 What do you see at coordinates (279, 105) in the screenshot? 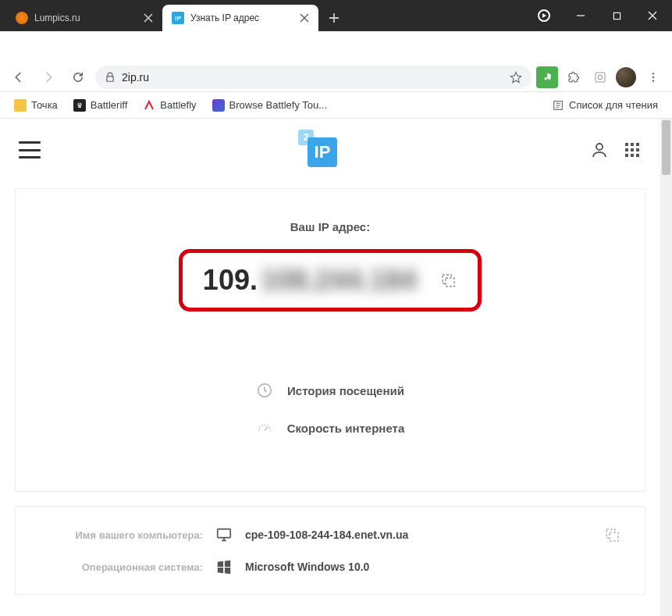
I see `bookmark-label: Browse Battlefy Tou...` at bounding box center [279, 105].